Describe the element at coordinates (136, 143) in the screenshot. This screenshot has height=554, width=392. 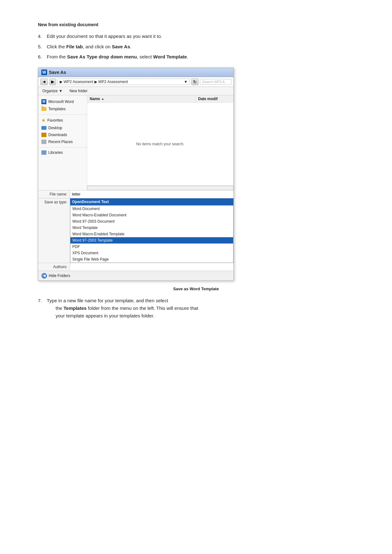
I see `dialog-body: W Microsoft Word Templates ★ Favorites` at that location.